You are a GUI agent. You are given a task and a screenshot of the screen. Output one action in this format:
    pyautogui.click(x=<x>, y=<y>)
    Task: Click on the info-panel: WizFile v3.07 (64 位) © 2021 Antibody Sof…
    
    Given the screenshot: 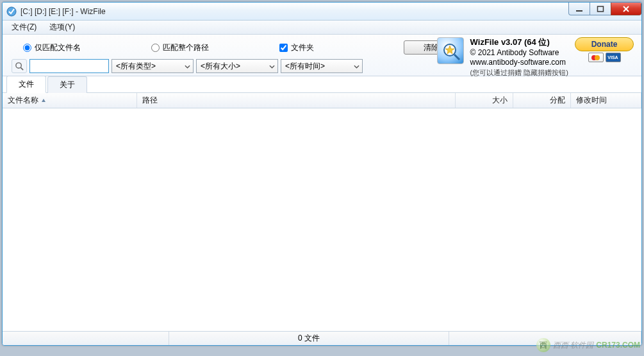 What is the action you would take?
    pyautogui.click(x=536, y=57)
    